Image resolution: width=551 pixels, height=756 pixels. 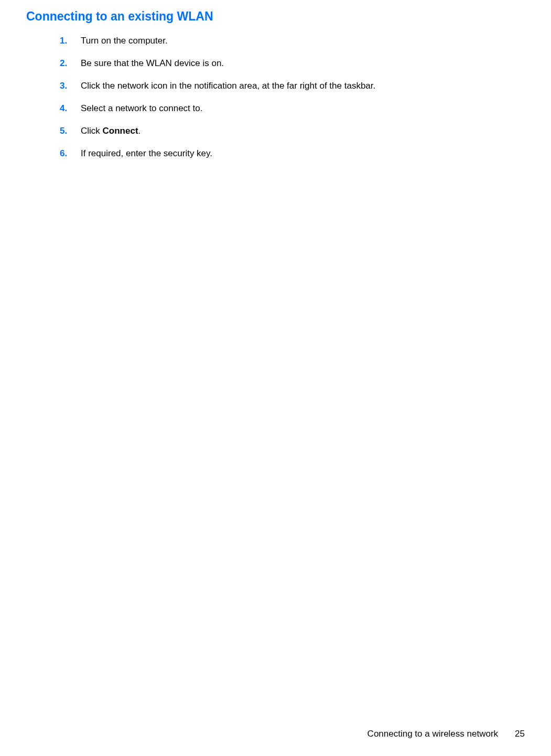 What do you see at coordinates (70, 131) in the screenshot?
I see `step-number: 5.` at bounding box center [70, 131].